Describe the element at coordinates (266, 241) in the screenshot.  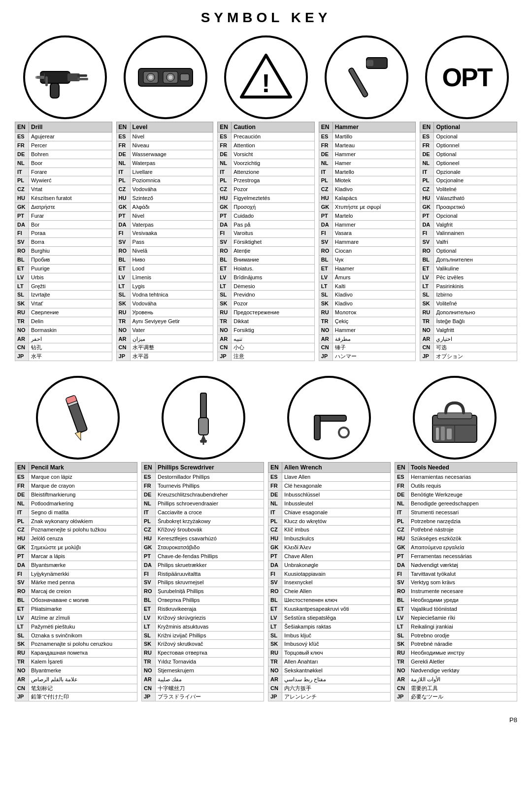
I see `caution-table: ENCaution ESPrecaución FRAttention DEVor…` at that location.